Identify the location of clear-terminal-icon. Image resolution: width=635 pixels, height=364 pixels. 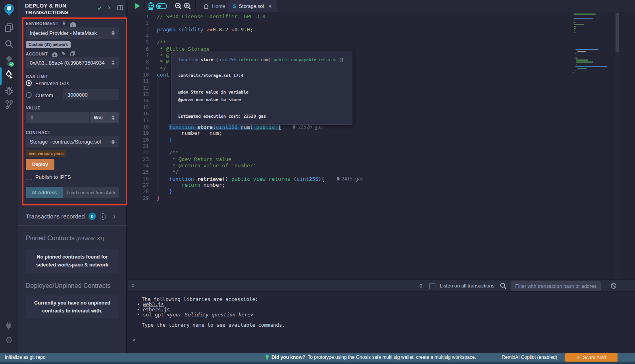
(614, 286).